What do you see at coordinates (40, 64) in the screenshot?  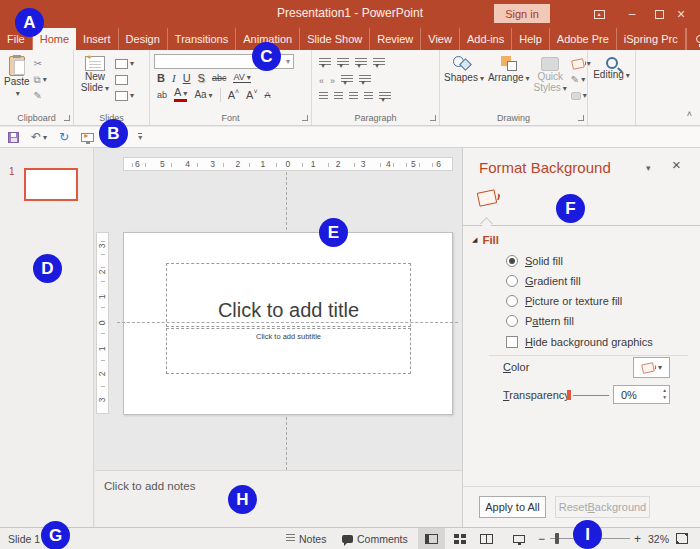 I see `cut-button: ✂` at bounding box center [40, 64].